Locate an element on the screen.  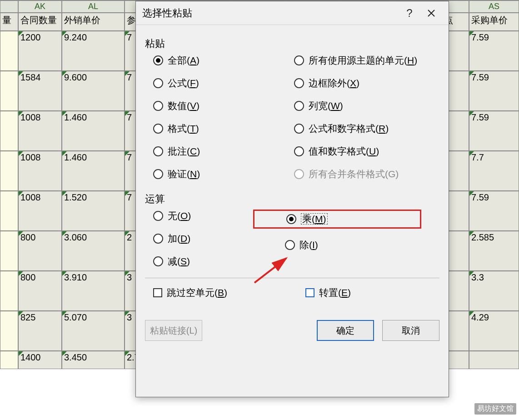
operation-option-radio: 加(D) is located at coordinates (212, 239).